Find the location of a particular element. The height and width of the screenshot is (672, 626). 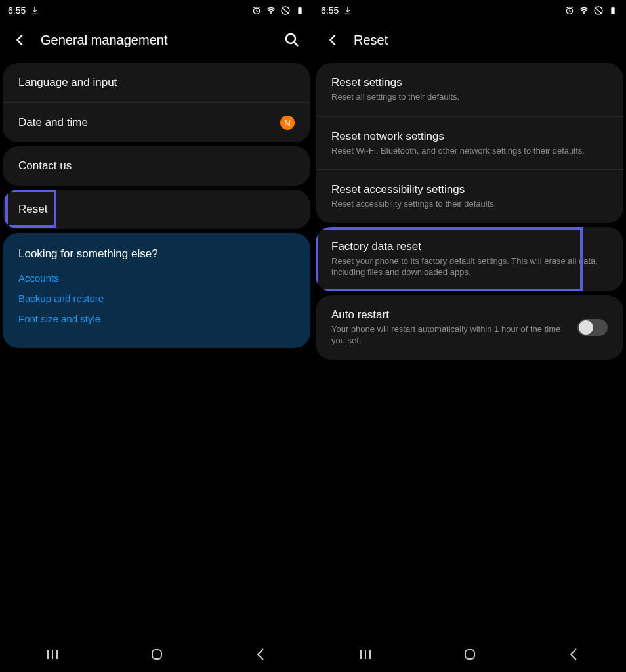

card-looking-else: Looking for something else? Accounts Bac… is located at coordinates (156, 290).